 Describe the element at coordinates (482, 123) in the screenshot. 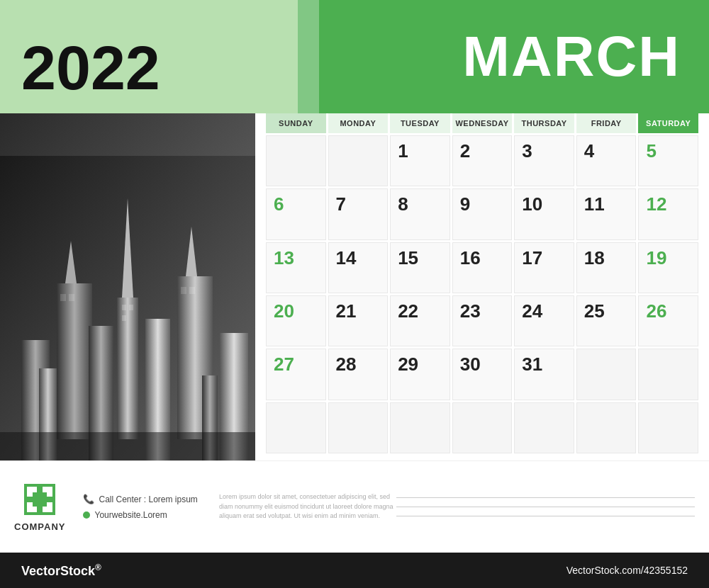

I see `header-wednesday: WEDNESDAY` at that location.